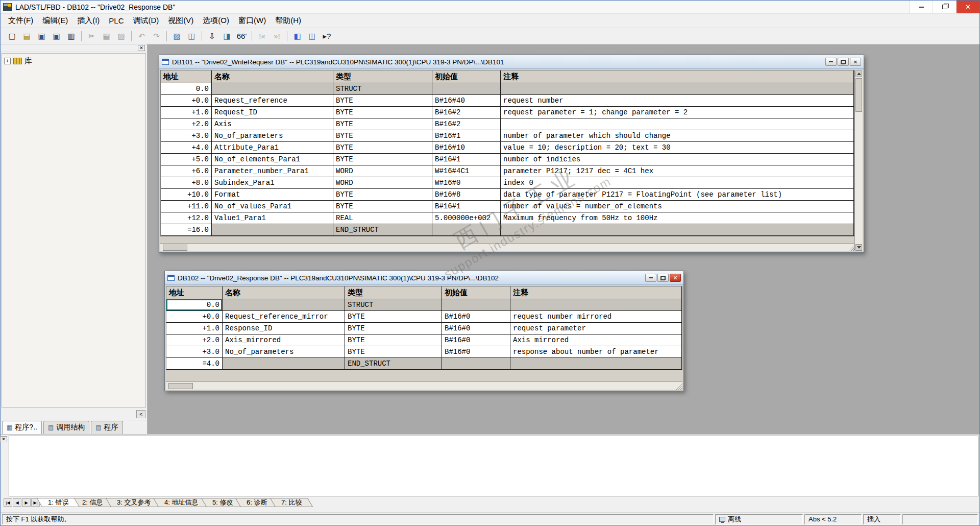 Image resolution: width=980 pixels, height=526 pixels. What do you see at coordinates (186, 101) in the screenshot?
I see `table-cell: +0.0` at bounding box center [186, 101].